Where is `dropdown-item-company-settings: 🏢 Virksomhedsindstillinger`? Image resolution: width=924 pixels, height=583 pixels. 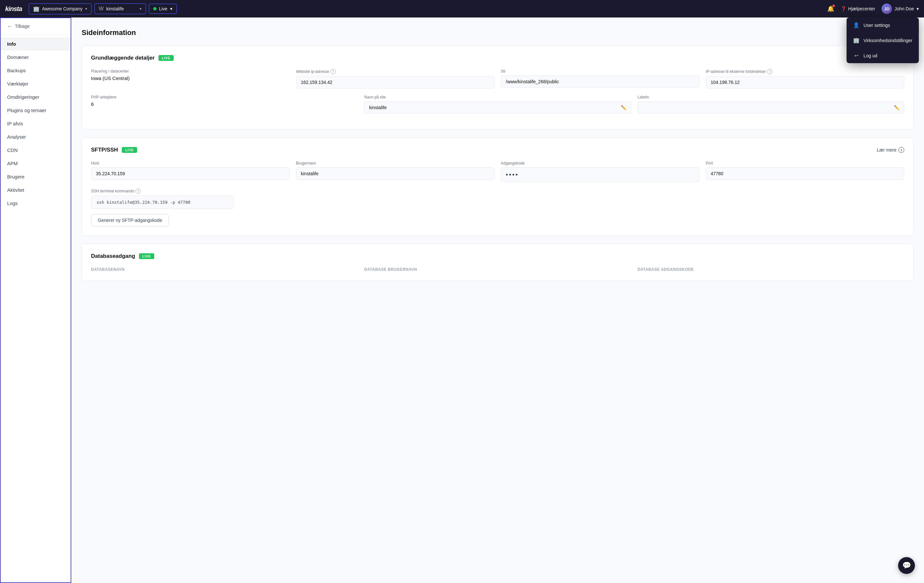
dropdown-item-company-settings: 🏢 Virksomhedsindstillinger is located at coordinates (883, 40).